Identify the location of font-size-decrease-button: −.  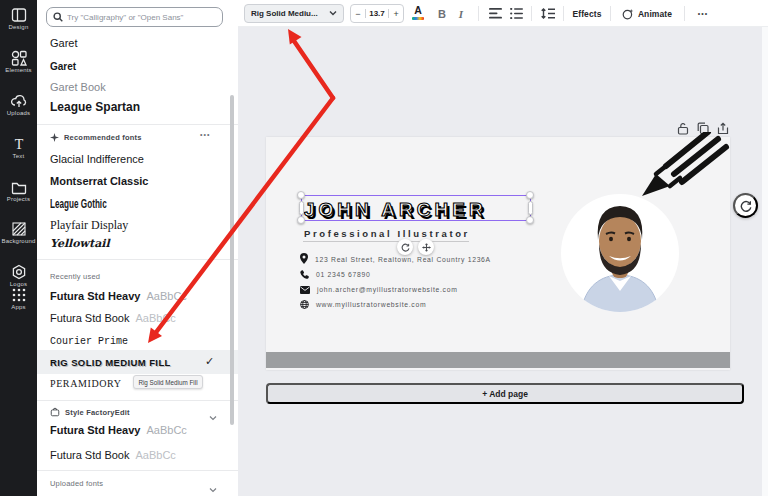
(358, 14).